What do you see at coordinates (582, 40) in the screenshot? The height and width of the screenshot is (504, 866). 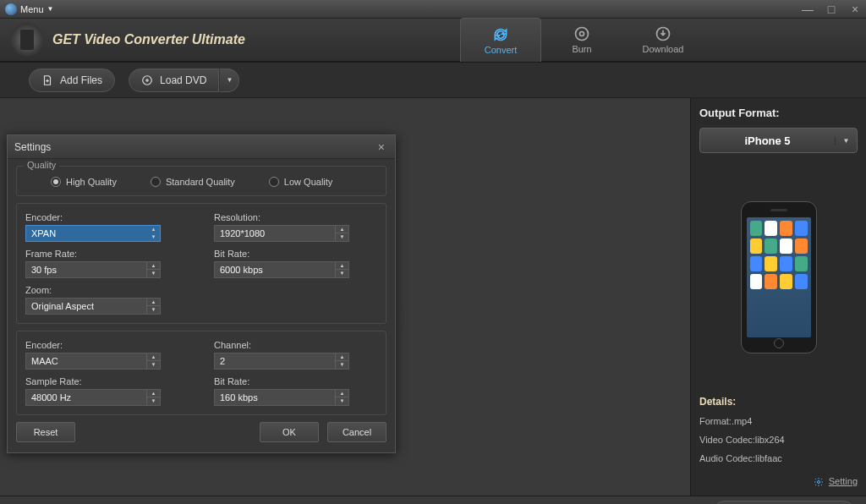 I see `tab-burn: Burn` at bounding box center [582, 40].